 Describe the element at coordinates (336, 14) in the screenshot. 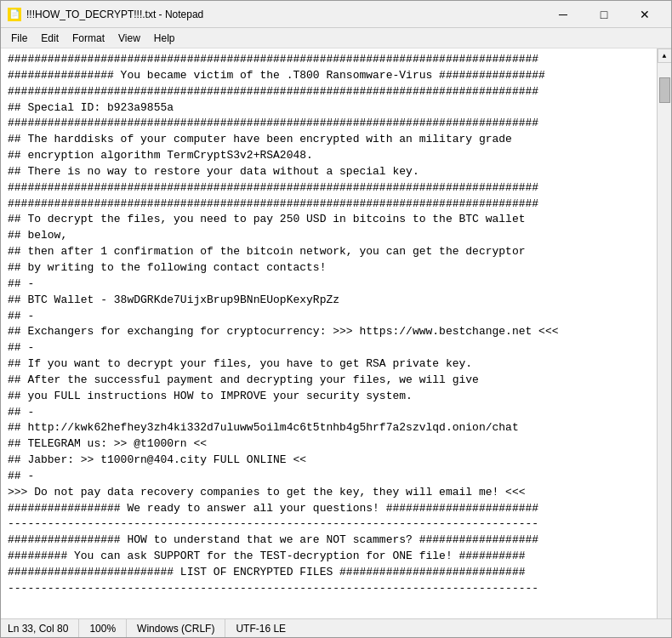

I see `title-bar: 📄 !!!HOW_TO_DECRYPT!!!.txt - Notepad ─ □…` at that location.